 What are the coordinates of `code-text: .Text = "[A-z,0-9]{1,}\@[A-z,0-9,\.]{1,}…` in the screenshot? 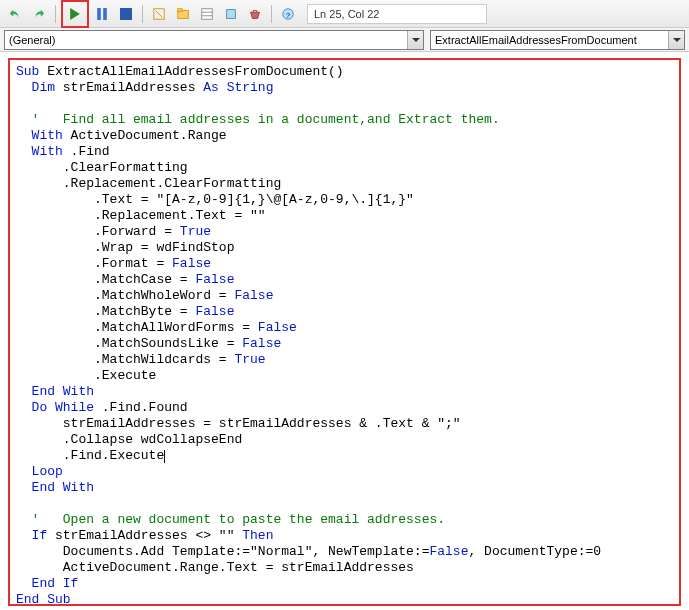 It's located at (215, 200).